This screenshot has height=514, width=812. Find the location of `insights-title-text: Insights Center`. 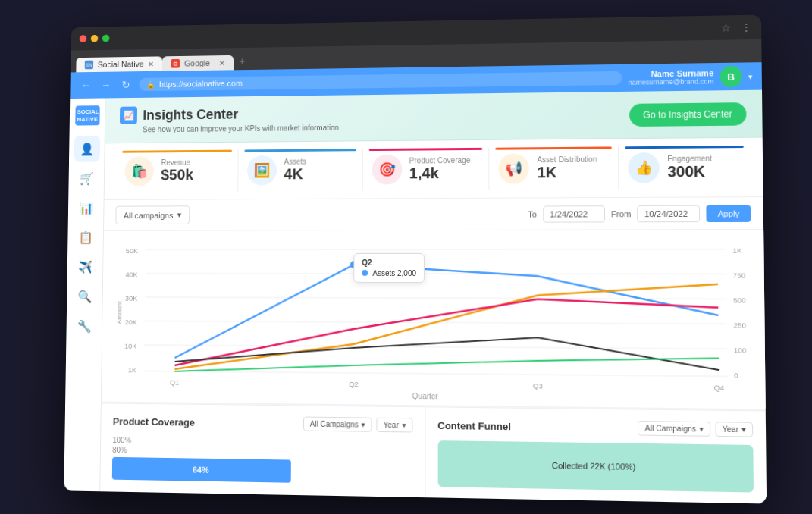

insights-title-text: Insights Center is located at coordinates (190, 114).